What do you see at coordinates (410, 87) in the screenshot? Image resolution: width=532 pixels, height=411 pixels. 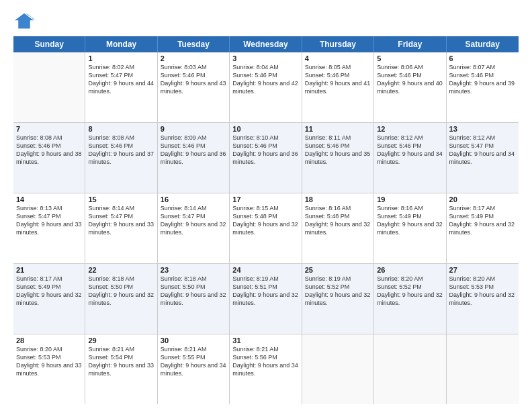 I see `day-cell-5: 5Sunrise: 8:06 AMSunset: 5:46 PMDaylight…` at bounding box center [410, 87].